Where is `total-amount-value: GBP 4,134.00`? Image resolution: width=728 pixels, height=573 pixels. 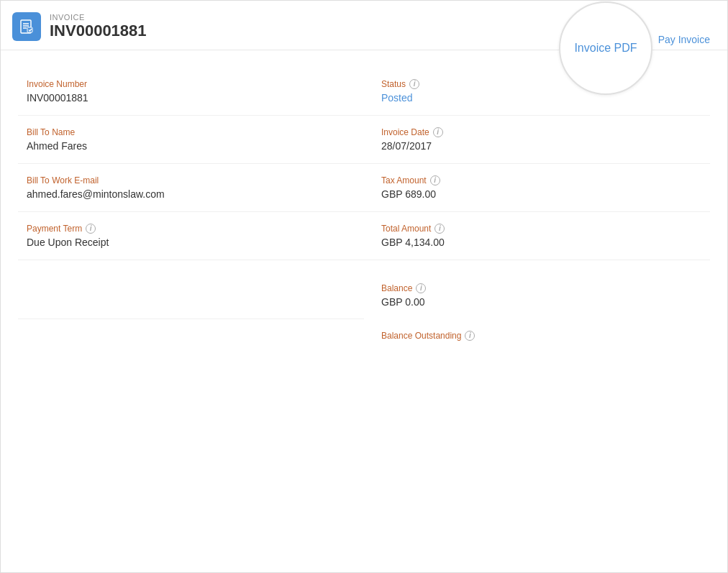 total-amount-value: GBP 4,134.00 is located at coordinates (545, 242).